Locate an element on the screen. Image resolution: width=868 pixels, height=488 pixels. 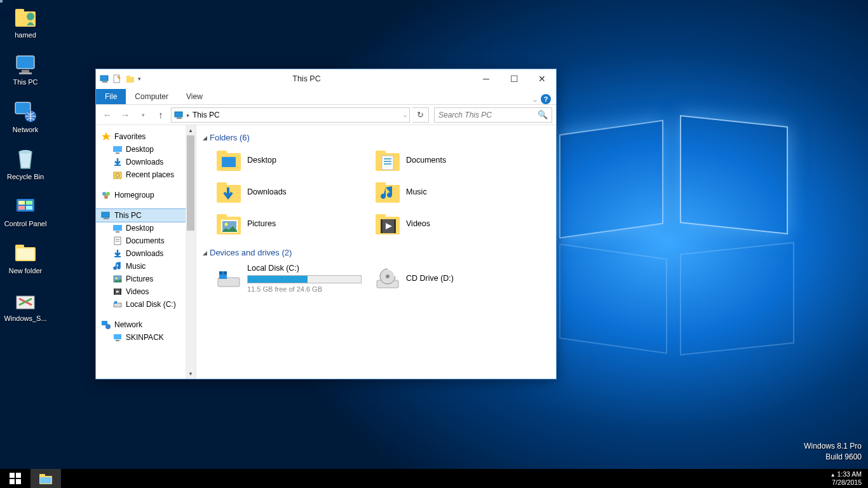
folder-music: Music is located at coordinates (450, 192).